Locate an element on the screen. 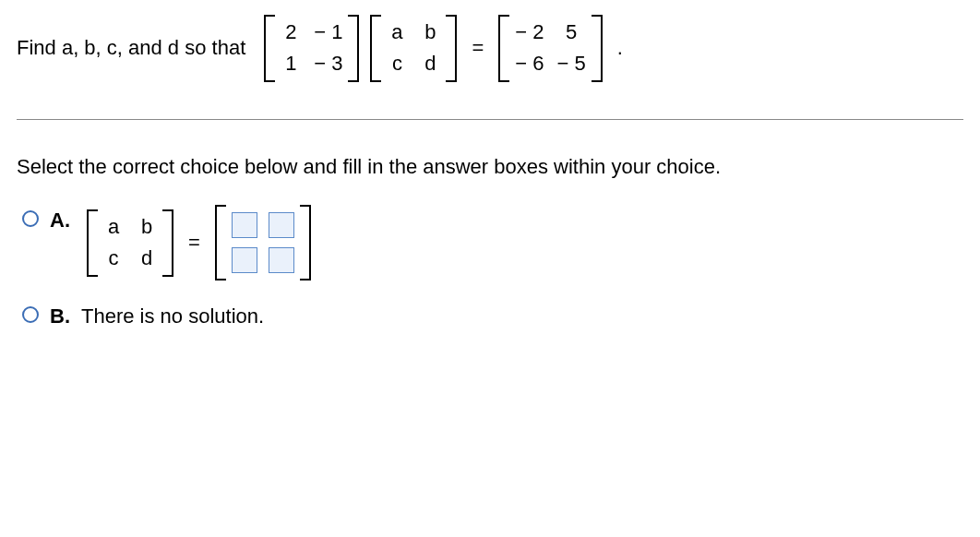  separator is located at coordinates (490, 120).